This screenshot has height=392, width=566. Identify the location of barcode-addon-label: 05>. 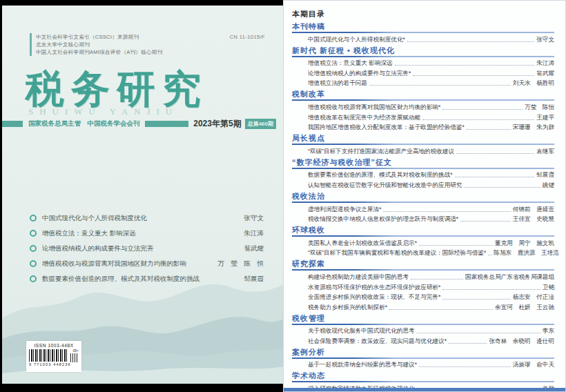
(75, 351).